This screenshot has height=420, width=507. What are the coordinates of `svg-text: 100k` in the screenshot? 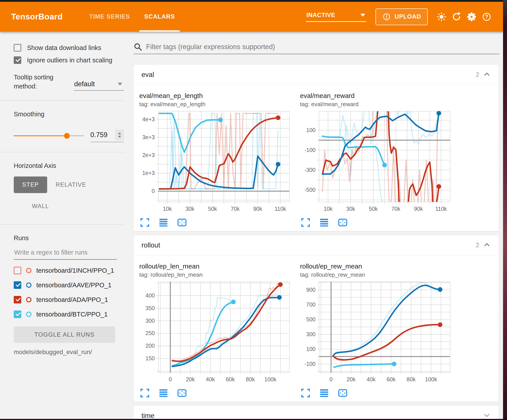 It's located at (270, 379).